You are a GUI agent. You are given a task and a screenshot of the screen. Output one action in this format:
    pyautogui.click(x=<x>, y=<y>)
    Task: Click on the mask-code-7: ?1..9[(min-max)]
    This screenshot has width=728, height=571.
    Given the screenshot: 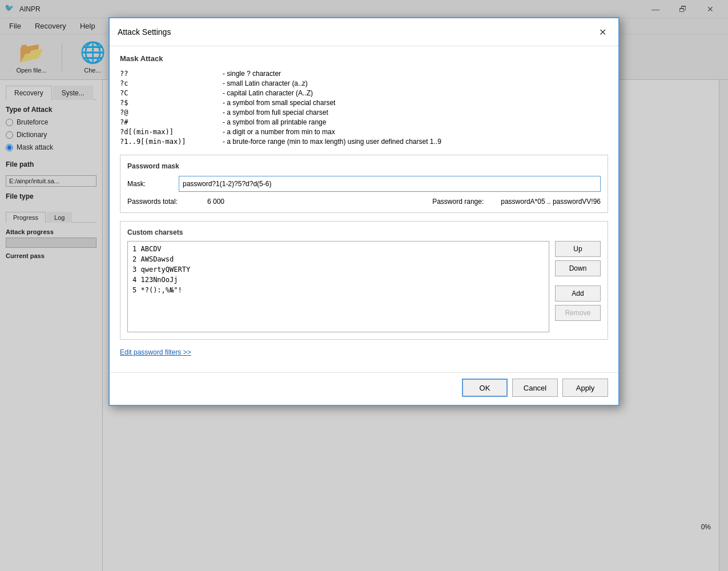 What is the action you would take?
    pyautogui.click(x=171, y=142)
    